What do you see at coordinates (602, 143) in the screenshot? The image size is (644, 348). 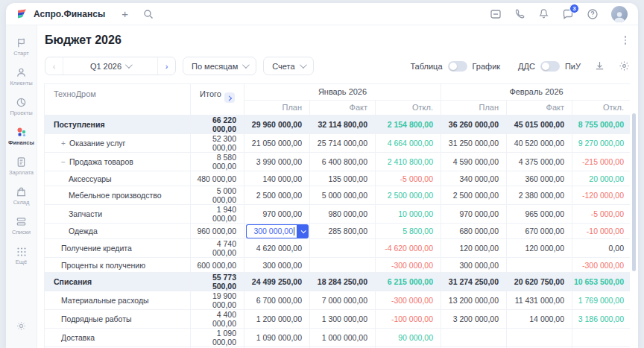 I see `value-cell: 9 270 000,00` at bounding box center [602, 143].